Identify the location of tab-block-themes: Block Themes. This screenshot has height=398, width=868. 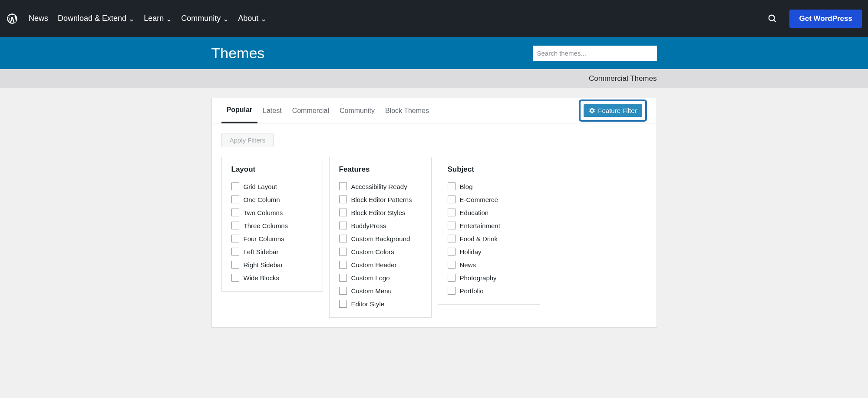
(407, 111).